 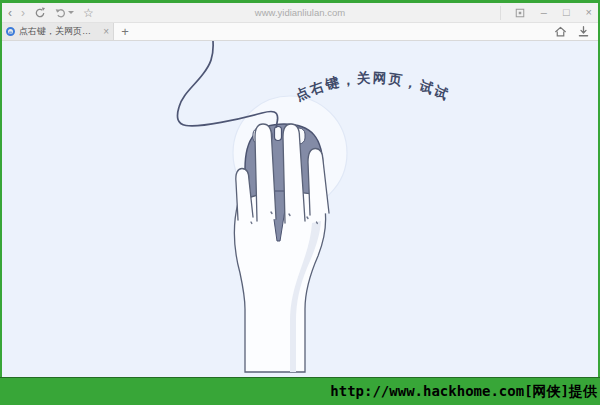 I want to click on minimize-button: –, so click(x=544, y=12).